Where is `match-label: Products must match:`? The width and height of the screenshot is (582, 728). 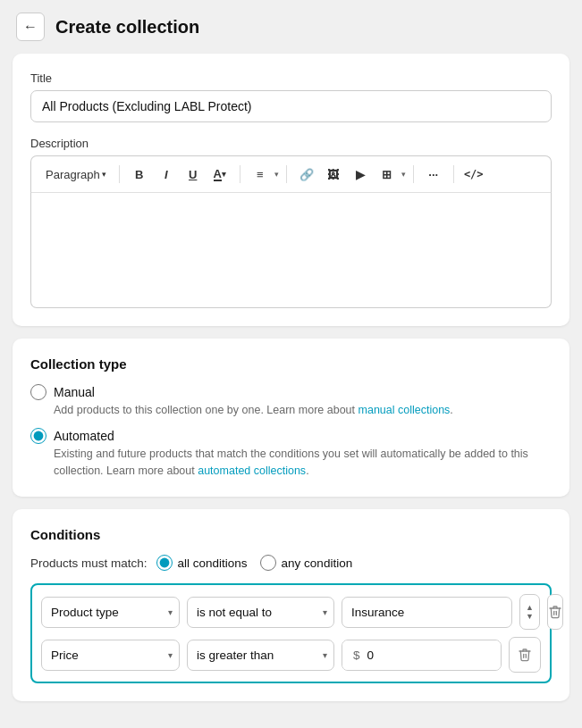 match-label: Products must match: is located at coordinates (89, 563).